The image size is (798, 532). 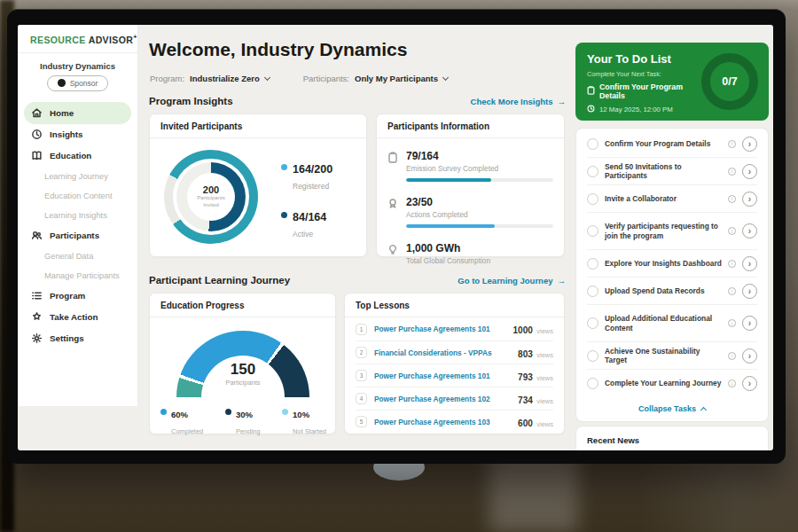 What do you see at coordinates (454, 329) in the screenshot?
I see `lesson-row: 1 Power Purchase Agreements 101 1000 vie…` at bounding box center [454, 329].